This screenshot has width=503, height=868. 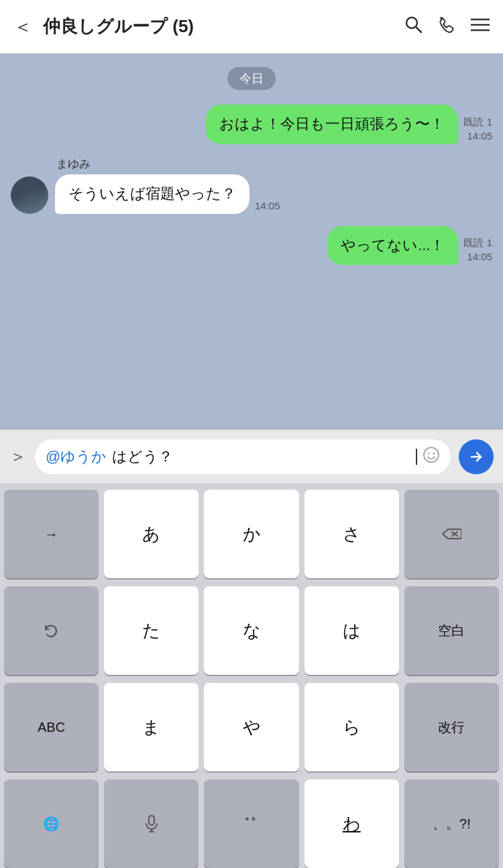 I want to click on header: ＜ 仲良しグループ (5), so click(x=252, y=27).